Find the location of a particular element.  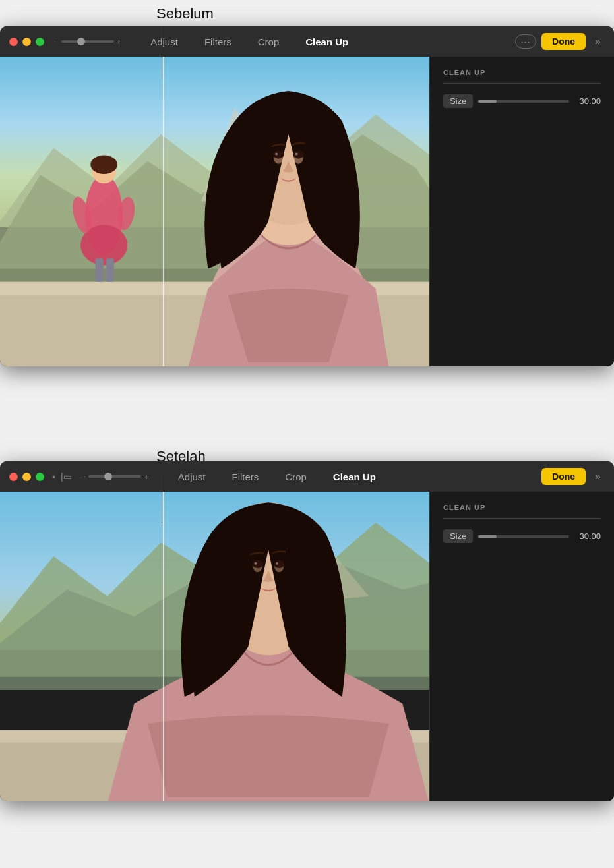

zoom-control-before: − + is located at coordinates (87, 42).